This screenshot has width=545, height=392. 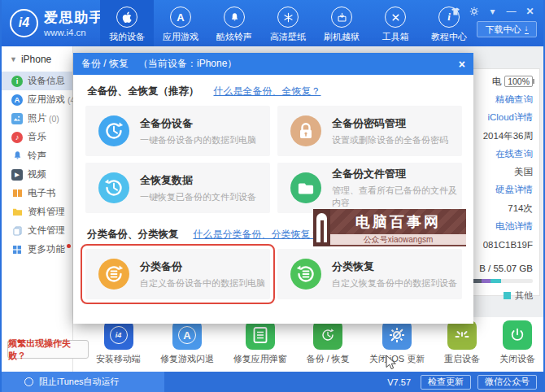 I want to click on sidebar-item-music: ♪ 音乐, so click(x=37, y=137).